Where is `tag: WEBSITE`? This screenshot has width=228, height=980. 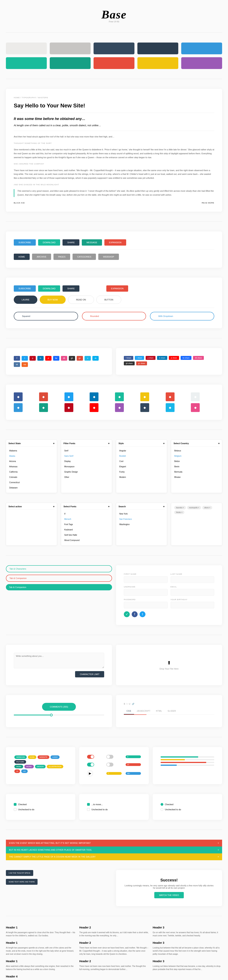 tag: WEBSITE is located at coordinates (43, 757).